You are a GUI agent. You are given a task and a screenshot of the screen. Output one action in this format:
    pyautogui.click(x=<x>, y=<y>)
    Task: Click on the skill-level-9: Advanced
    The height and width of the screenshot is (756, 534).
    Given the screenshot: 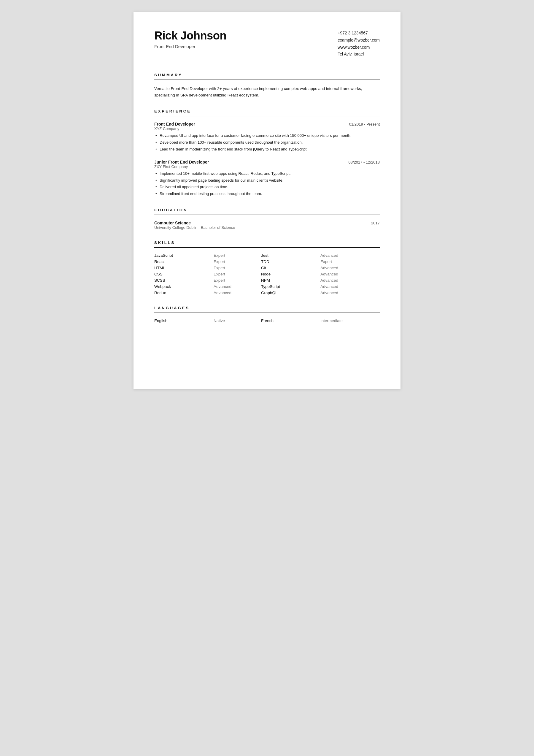 What is the action you would take?
    pyautogui.click(x=344, y=281)
    